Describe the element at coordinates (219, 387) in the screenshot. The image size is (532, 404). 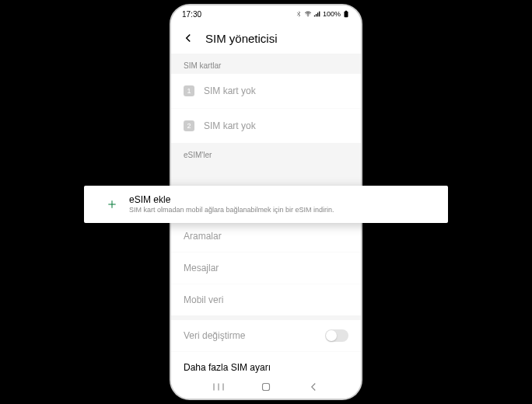
I see `recent-icon` at that location.